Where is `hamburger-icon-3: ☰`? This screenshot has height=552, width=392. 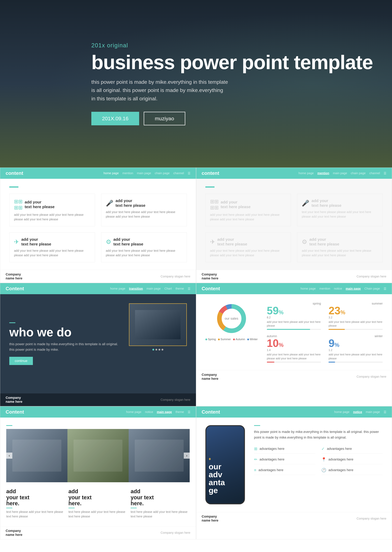 hamburger-icon-3: ☰ is located at coordinates (189, 289).